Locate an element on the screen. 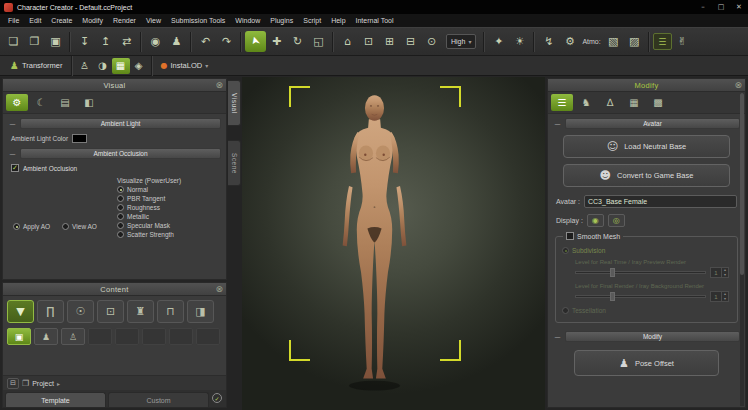 The height and width of the screenshot is (410, 748). menu-plugins: Plugins is located at coordinates (282, 20).